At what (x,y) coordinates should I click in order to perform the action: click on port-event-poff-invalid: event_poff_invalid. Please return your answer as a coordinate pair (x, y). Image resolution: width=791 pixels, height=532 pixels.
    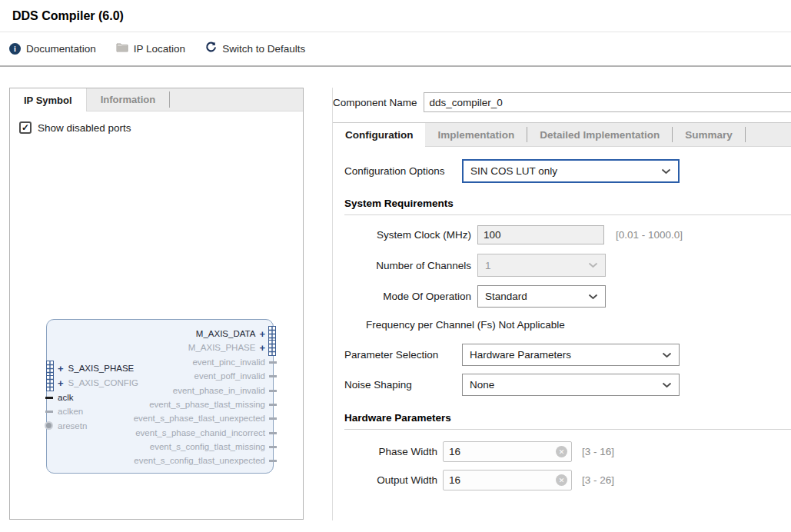
    Looking at the image, I should click on (231, 376).